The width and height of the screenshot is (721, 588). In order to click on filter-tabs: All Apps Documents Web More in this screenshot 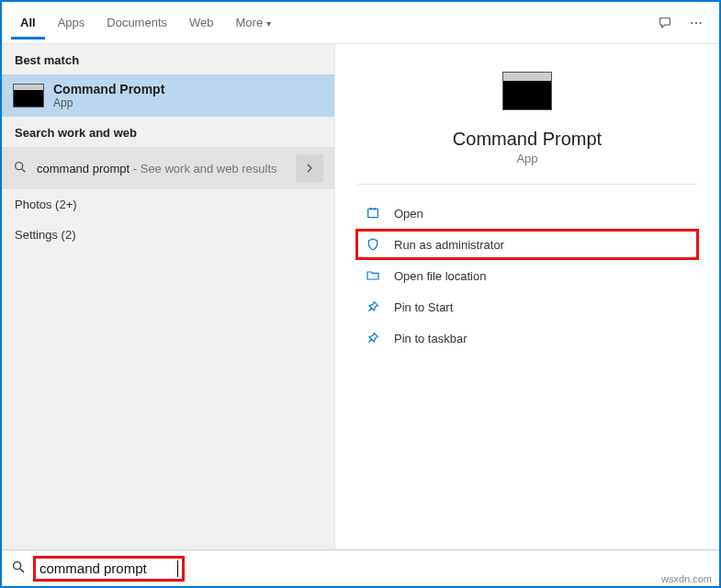, I will do `click(360, 23)`.